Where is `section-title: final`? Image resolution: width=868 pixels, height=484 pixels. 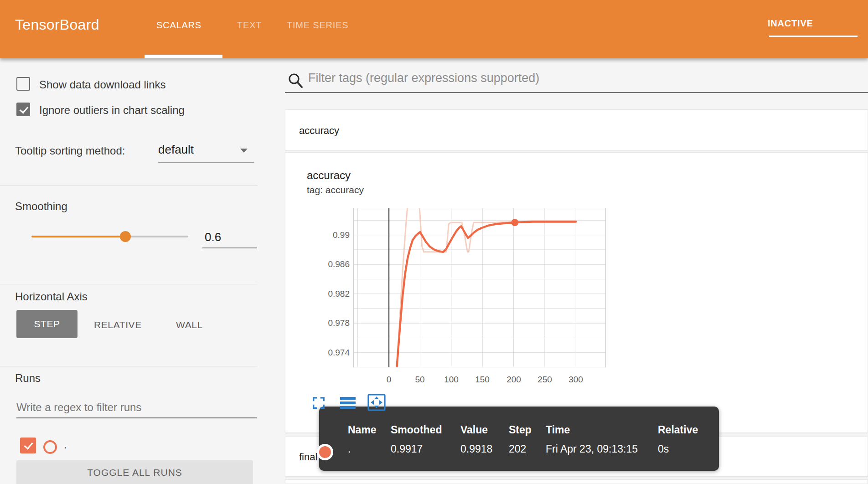
section-title: final is located at coordinates (308, 457).